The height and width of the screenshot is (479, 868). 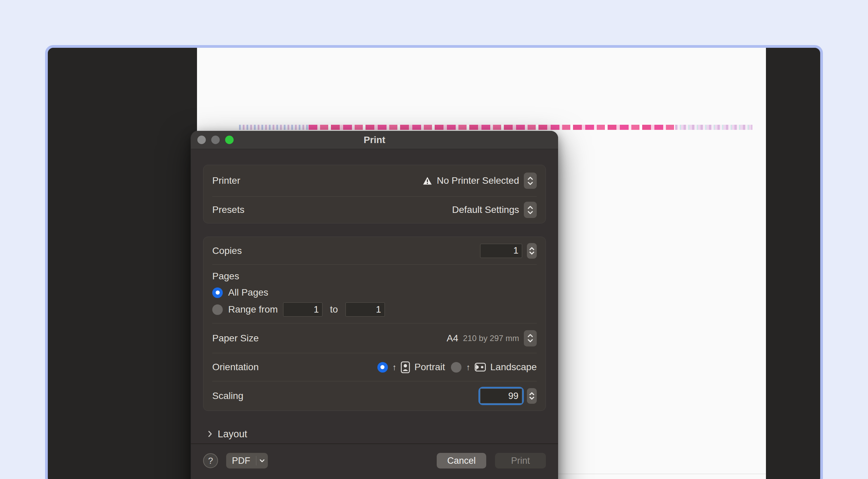 What do you see at coordinates (228, 396) in the screenshot?
I see `scaling-label: Scaling` at bounding box center [228, 396].